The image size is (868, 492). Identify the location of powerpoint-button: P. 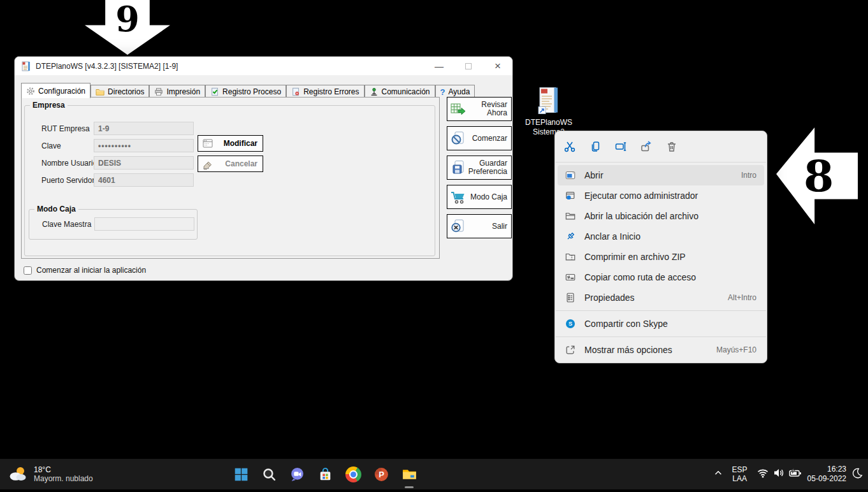
(381, 474).